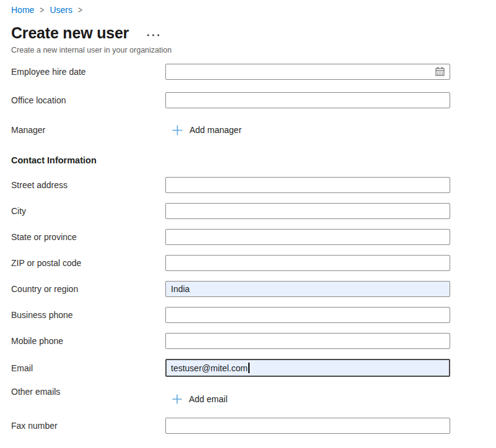 This screenshot has height=448, width=496. What do you see at coordinates (254, 100) in the screenshot?
I see `form-row-office-location: Office location` at bounding box center [254, 100].